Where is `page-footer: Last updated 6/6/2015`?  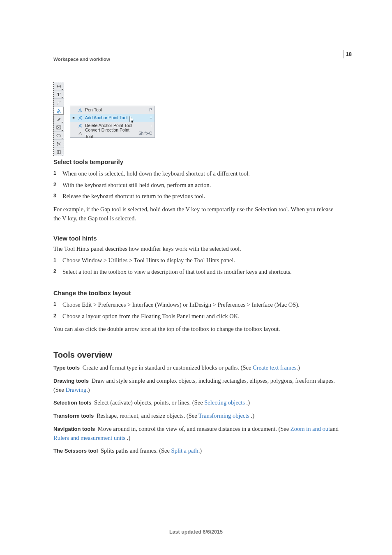 page-footer: Last updated 6/6/2015 is located at coordinates (196, 532).